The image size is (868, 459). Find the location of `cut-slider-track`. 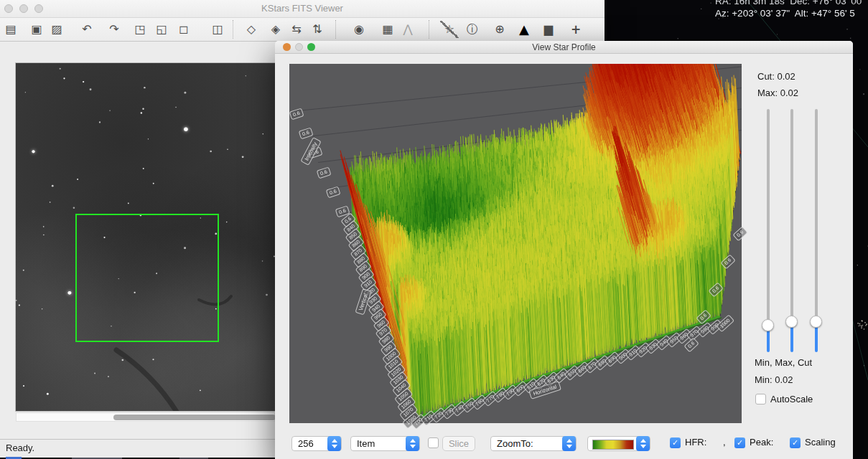

cut-slider-track is located at coordinates (816, 215).